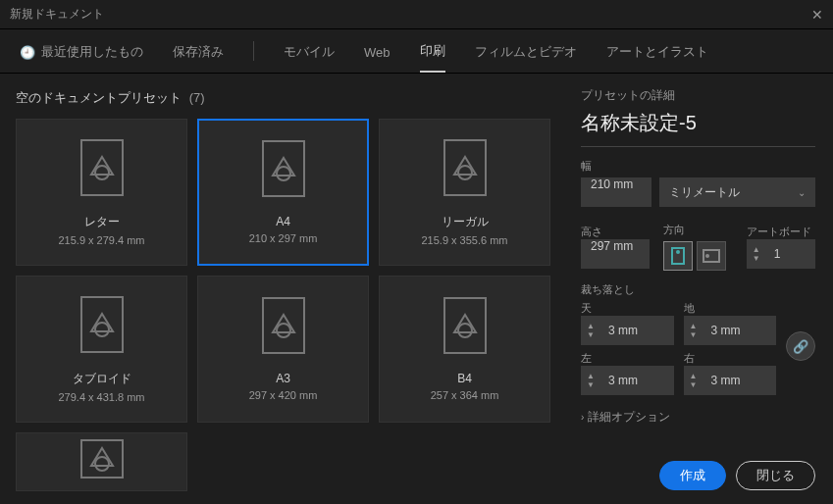 The width and height of the screenshot is (833, 504). Describe the element at coordinates (57, 14) in the screenshot. I see `window-title: 新規ドキュメント` at that location.